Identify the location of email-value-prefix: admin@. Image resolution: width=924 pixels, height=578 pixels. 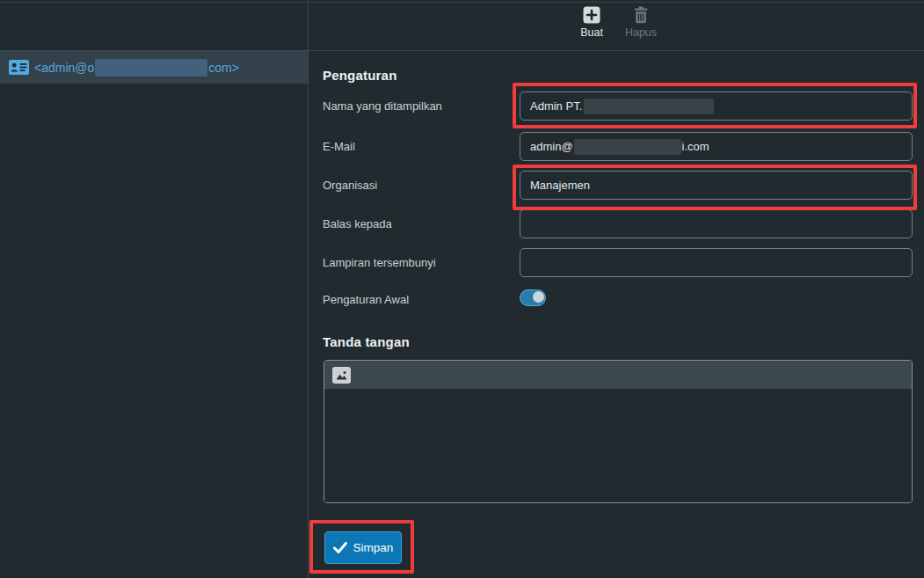
(552, 146).